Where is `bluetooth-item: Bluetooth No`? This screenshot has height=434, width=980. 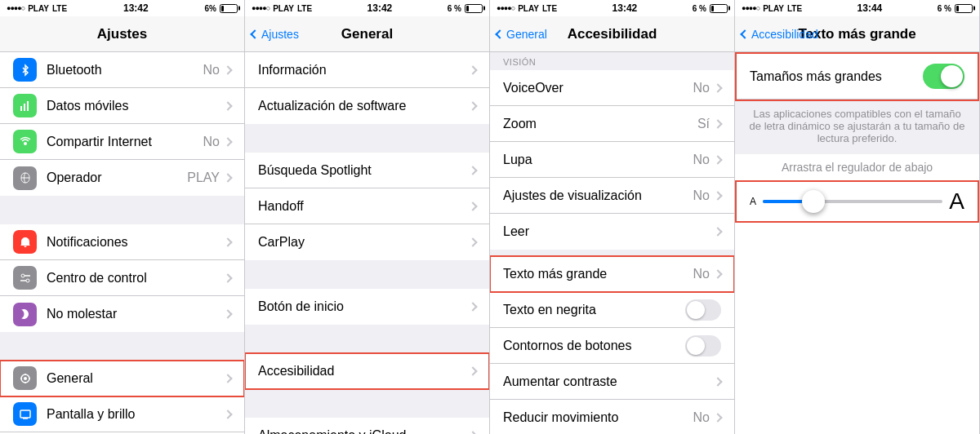 bluetooth-item: Bluetooth No is located at coordinates (122, 70).